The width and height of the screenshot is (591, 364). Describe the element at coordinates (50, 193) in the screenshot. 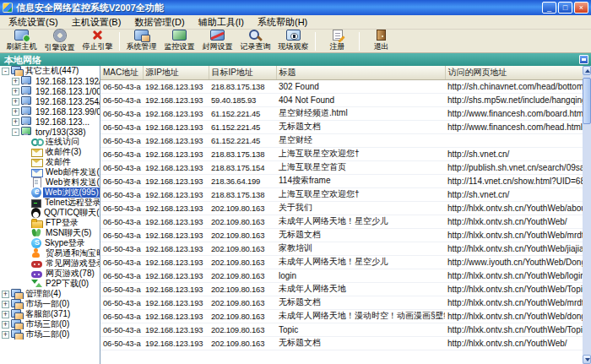

I see `tree-item-12: Web浏览(995)` at that location.